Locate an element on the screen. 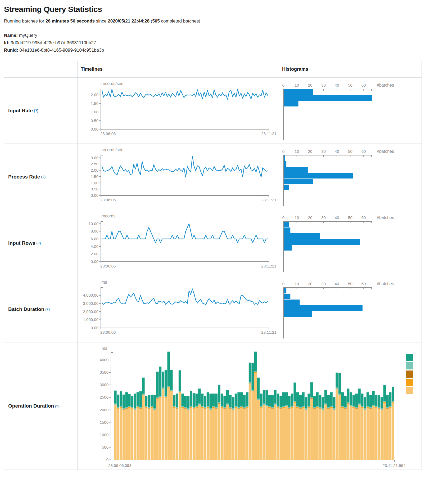 This screenshot has height=482, width=448. query-name-label: Name: is located at coordinates (11, 35).